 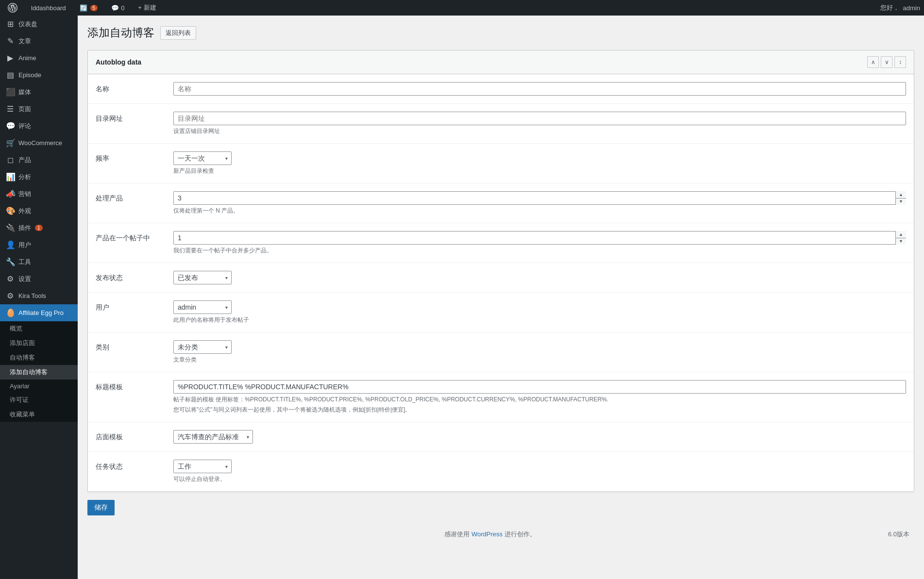 What do you see at coordinates (39, 92) in the screenshot?
I see `sidebar-item-media: ⬛ 媒体` at bounding box center [39, 92].